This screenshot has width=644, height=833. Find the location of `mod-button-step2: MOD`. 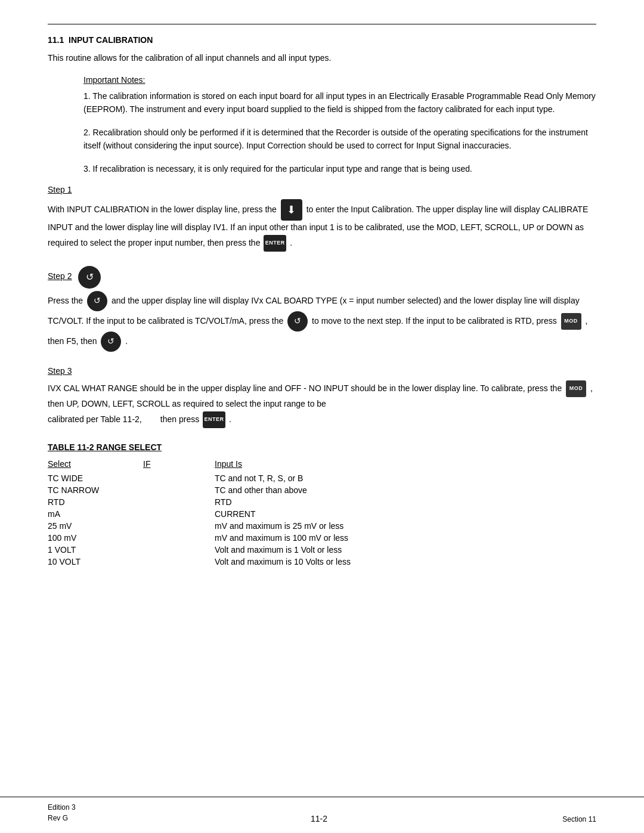

mod-button-step2: MOD is located at coordinates (571, 321).